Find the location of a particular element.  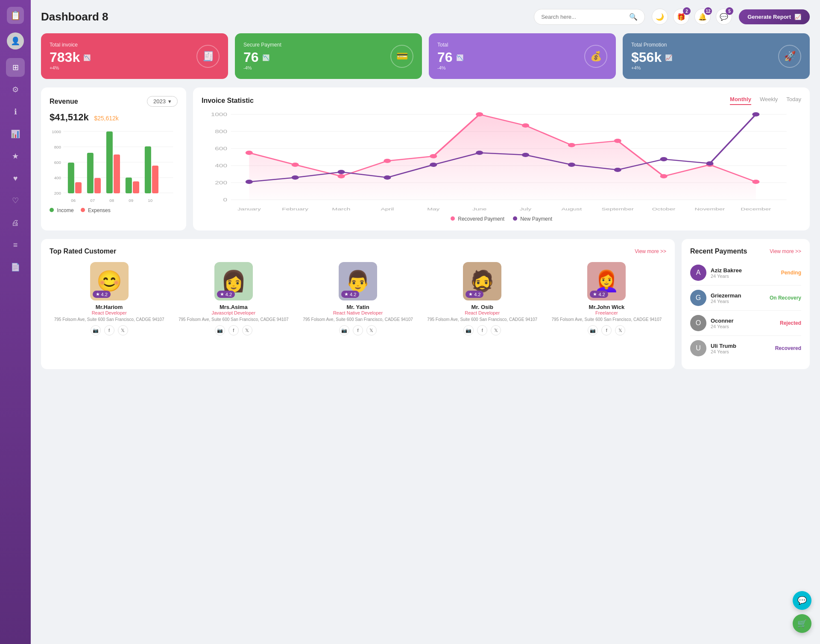

customer-role-0: React Developer is located at coordinates (109, 313).